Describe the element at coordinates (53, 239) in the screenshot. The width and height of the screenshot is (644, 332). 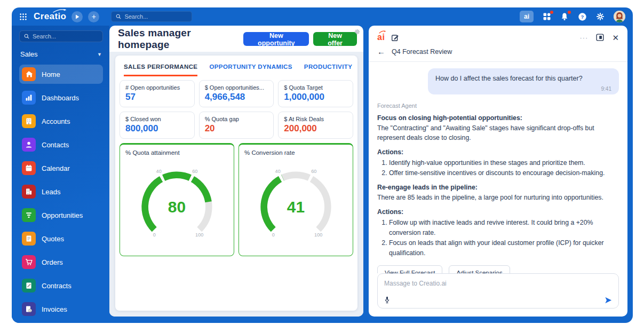
I see `sidebar-item-label: Quotes` at that location.